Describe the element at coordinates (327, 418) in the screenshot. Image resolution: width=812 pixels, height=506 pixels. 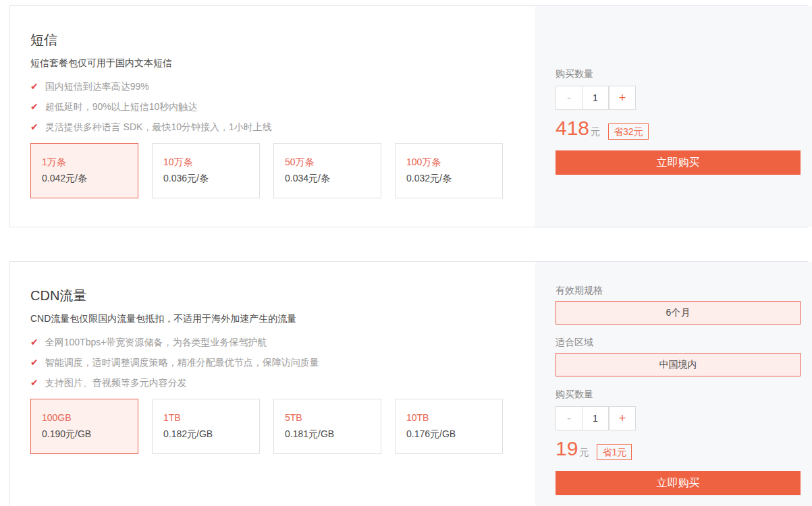
I see `package-name: 5TB` at that location.